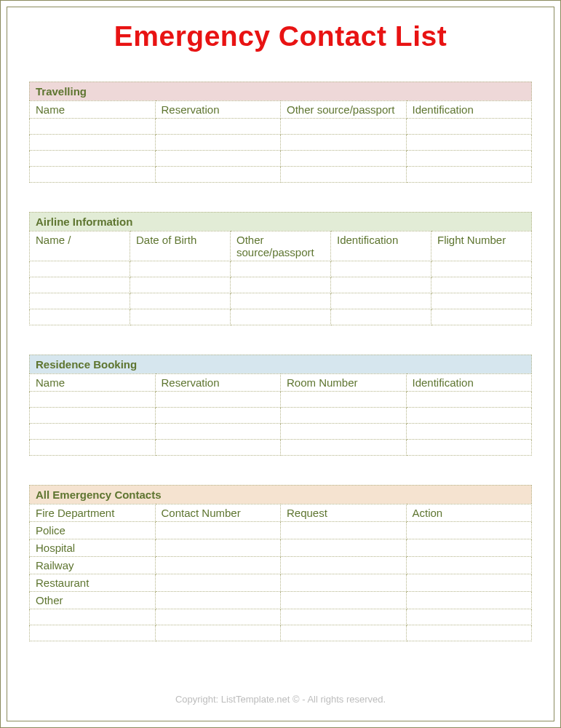 Image resolution: width=561 pixels, height=728 pixels. I want to click on section-travelling: Travelling Name Reservation Other source…, so click(281, 132).